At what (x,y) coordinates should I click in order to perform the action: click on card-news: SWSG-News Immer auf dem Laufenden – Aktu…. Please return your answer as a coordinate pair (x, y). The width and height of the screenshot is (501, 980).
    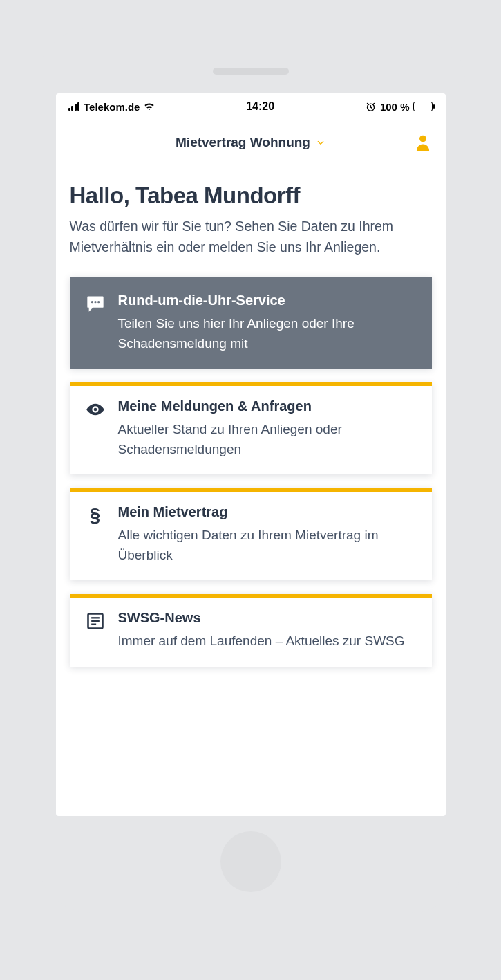
    Looking at the image, I should click on (251, 631).